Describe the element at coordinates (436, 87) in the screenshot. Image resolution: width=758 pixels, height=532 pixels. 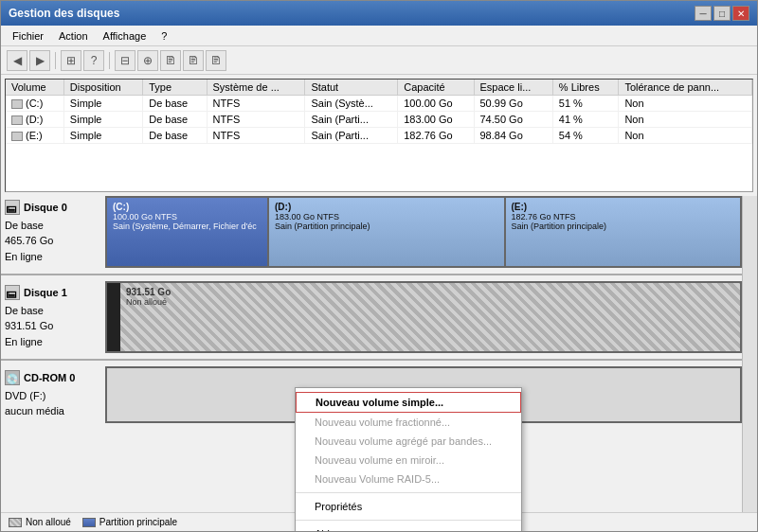
I see `col-capacite: Capacité` at that location.